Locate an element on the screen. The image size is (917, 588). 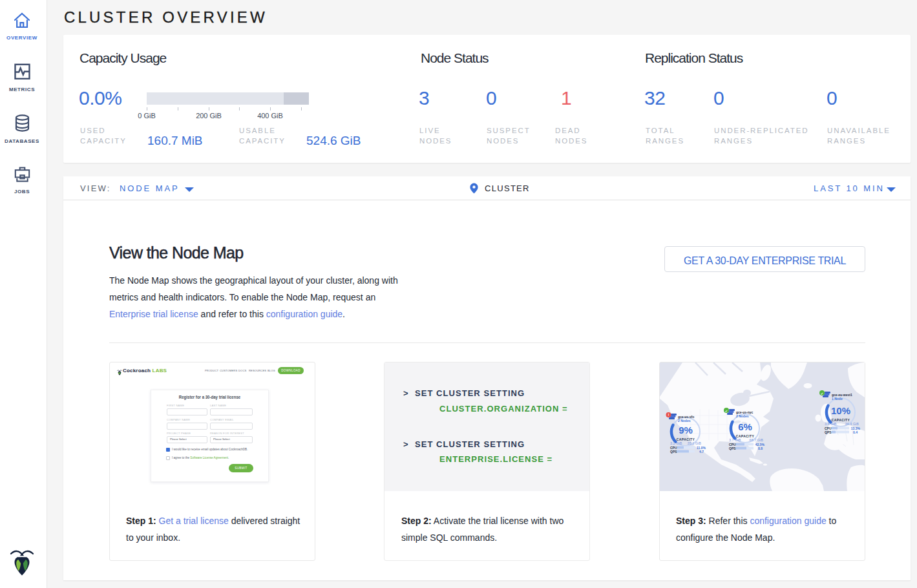
svg-text: 65.7 GiB is located at coordinates (757, 440).